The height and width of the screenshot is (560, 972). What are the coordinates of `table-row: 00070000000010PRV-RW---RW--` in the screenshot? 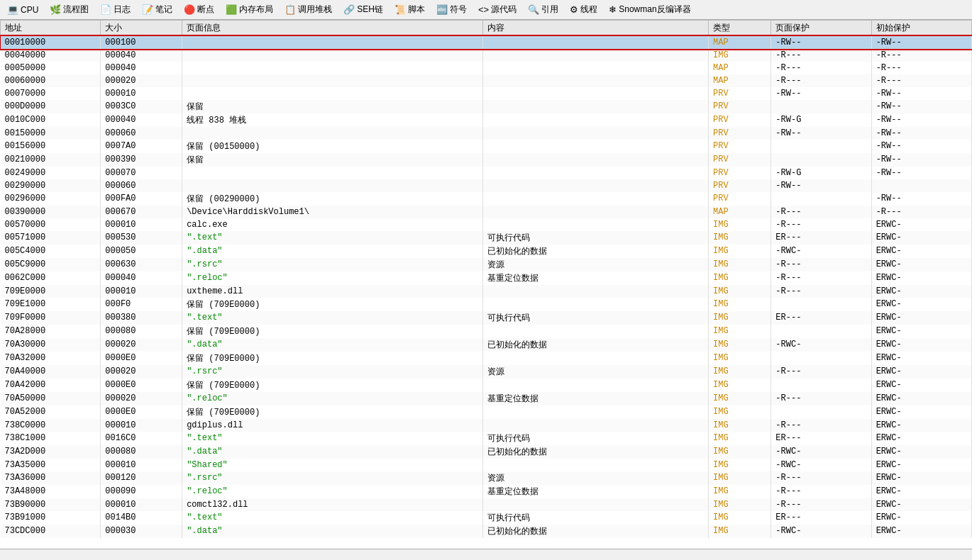 It's located at (487, 94).